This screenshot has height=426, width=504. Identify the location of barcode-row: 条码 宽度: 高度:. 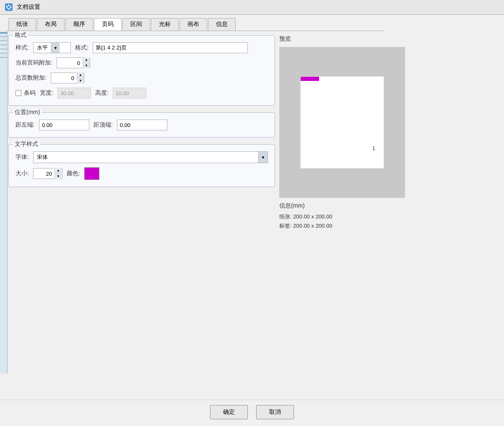
(142, 93).